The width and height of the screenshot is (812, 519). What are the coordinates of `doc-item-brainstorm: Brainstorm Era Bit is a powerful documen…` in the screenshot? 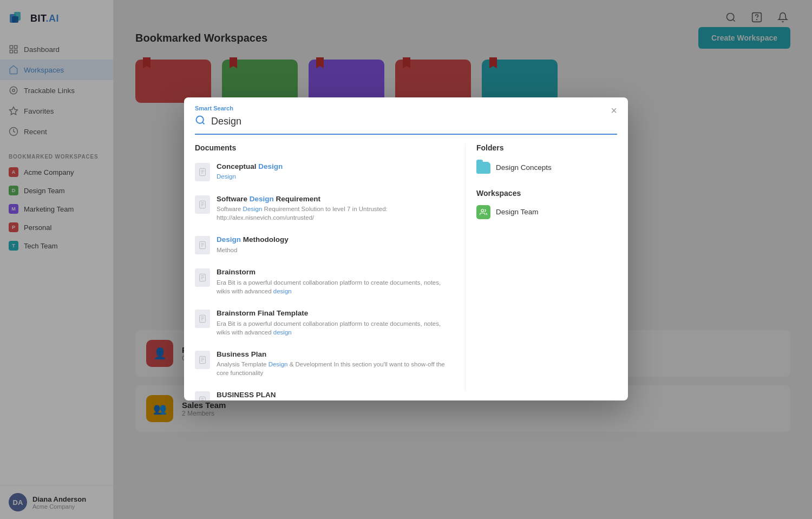 It's located at (325, 281).